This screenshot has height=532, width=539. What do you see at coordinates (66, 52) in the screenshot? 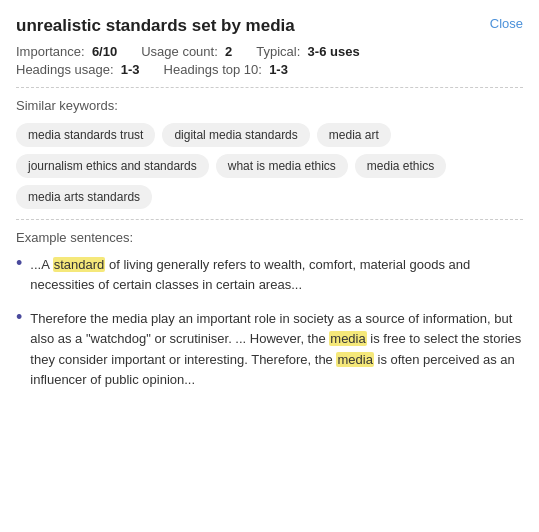
I see `importance-meta: Importance: 6/10` at bounding box center [66, 52].